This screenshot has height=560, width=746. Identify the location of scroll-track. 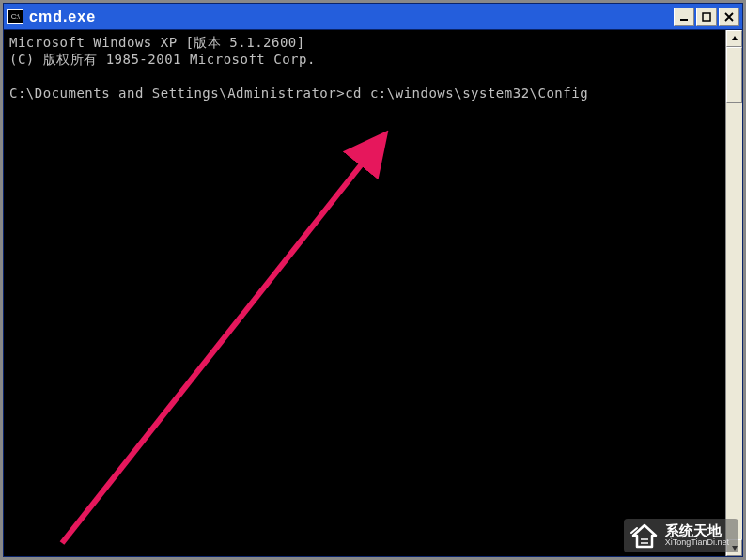
(735, 293).